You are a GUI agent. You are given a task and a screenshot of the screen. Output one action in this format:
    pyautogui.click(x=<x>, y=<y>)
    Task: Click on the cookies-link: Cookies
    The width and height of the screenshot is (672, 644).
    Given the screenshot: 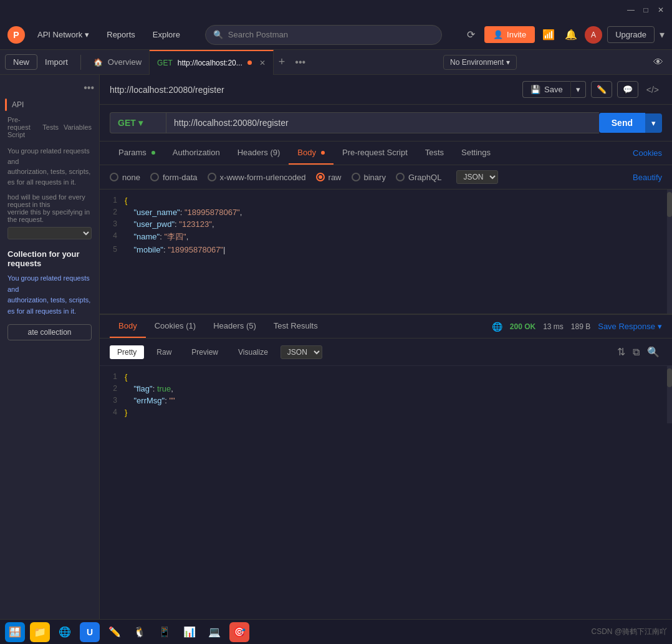 What is the action you would take?
    pyautogui.click(x=647, y=153)
    